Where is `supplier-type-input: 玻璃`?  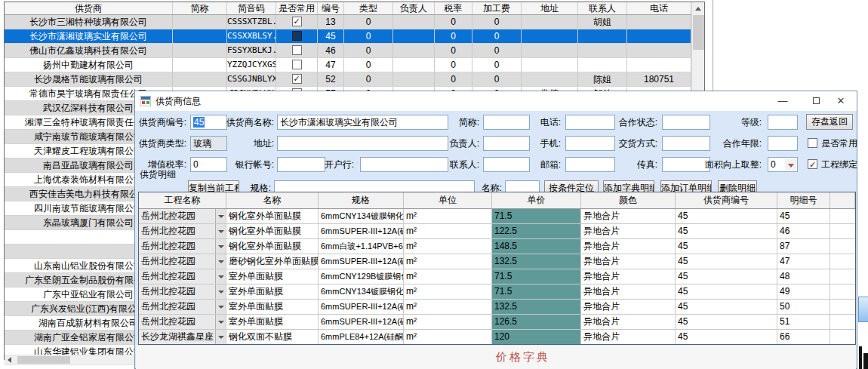 supplier-type-input: 玻璃 is located at coordinates (208, 143).